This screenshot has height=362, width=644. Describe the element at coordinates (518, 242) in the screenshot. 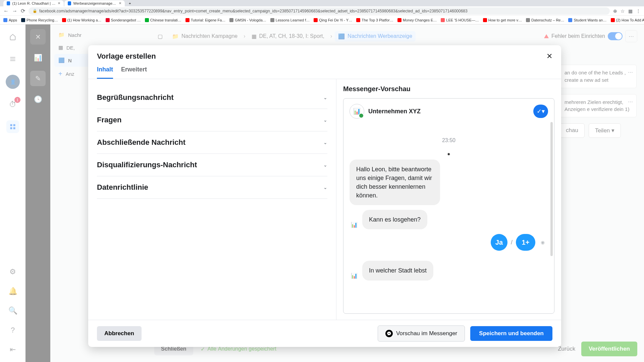

I see `quick-replies: Ja / 1+ ◉` at that location.